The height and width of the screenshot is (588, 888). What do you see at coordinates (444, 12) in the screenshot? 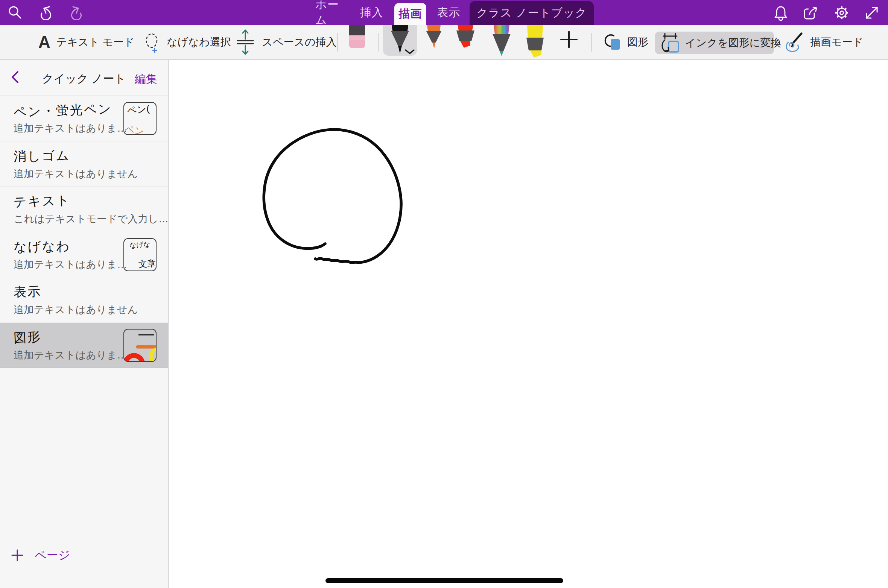
I see `top-app-bar: ホーム 挿入 描画 表示 クラス ノートブック` at bounding box center [444, 12].